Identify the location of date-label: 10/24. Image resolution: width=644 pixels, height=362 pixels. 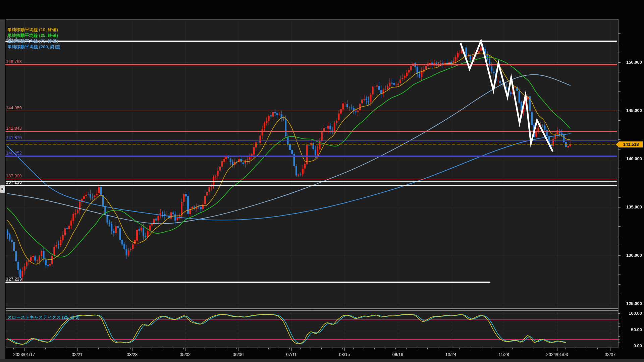
(451, 355).